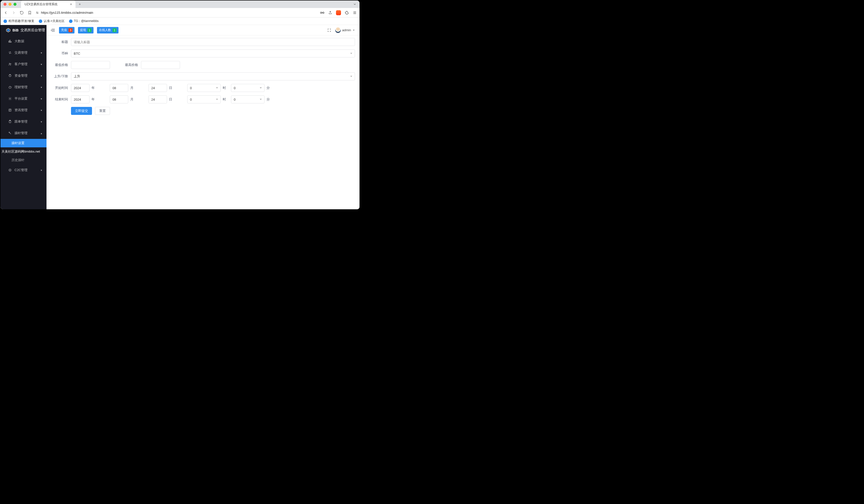  What do you see at coordinates (10, 122) in the screenshot?
I see `clipboard-icon` at bounding box center [10, 122].